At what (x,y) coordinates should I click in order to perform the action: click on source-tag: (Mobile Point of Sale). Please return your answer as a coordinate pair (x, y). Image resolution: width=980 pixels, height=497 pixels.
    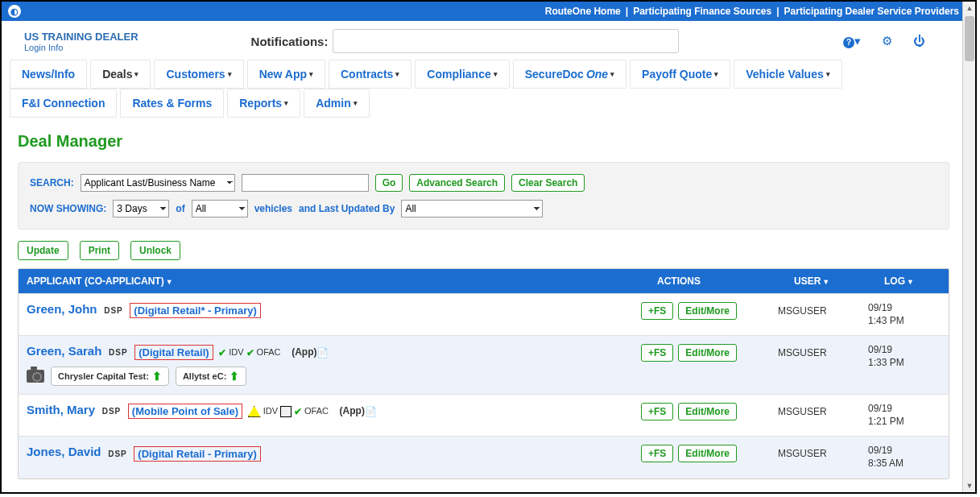
    Looking at the image, I should click on (185, 411).